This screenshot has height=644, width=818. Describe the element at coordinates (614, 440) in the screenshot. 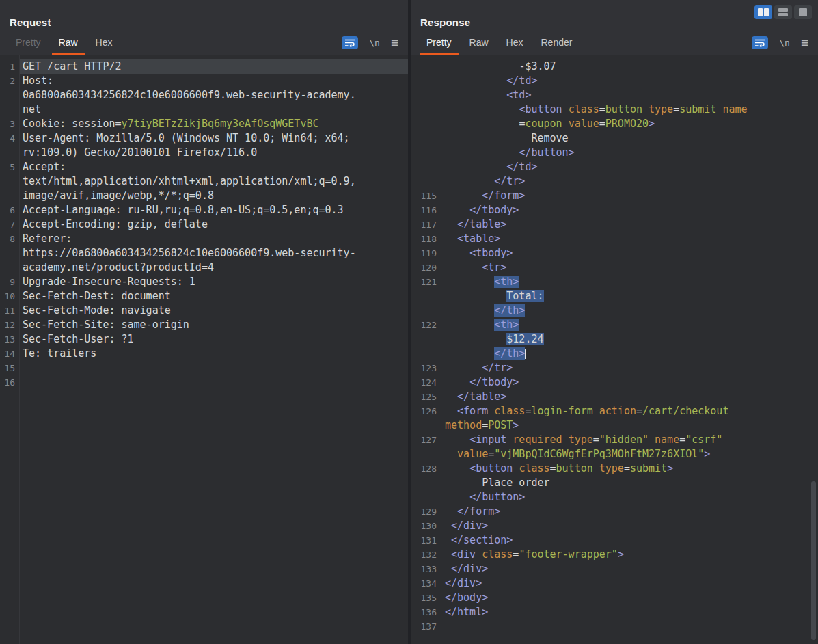

I see `code-line: 127 <input required type="hidden" name="…` at that location.